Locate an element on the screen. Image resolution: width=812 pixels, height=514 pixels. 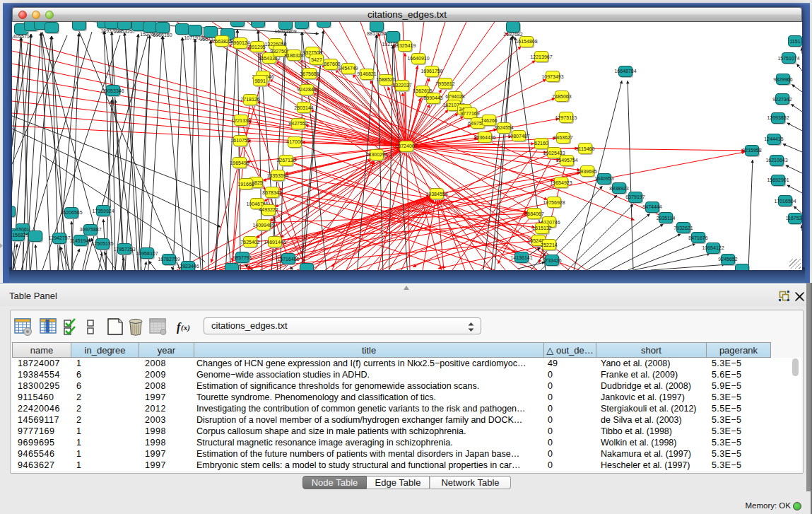
svg-text: 8813054 is located at coordinates (376, 34).